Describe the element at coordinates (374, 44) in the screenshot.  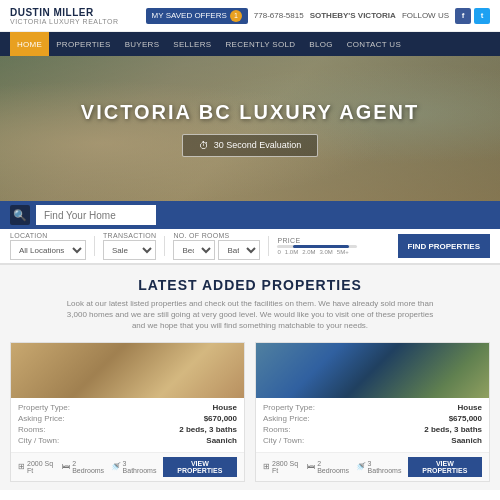
I see `nav-contact-us: CONTACT US` at that location.